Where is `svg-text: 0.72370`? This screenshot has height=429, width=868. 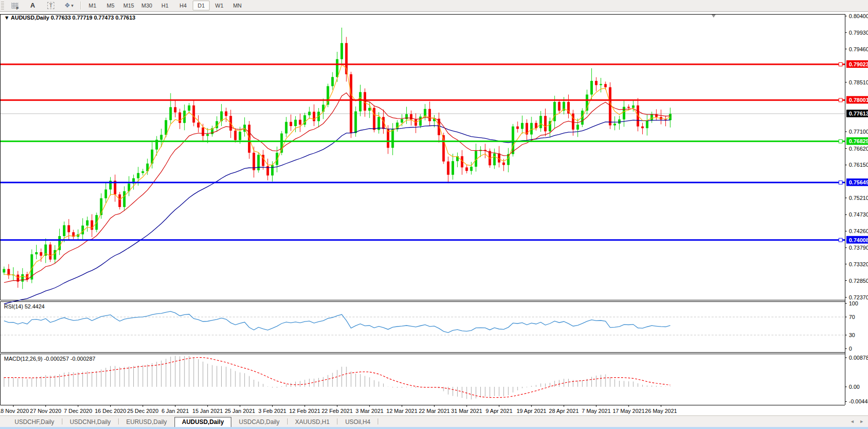
svg-text: 0.72370 is located at coordinates (858, 297).